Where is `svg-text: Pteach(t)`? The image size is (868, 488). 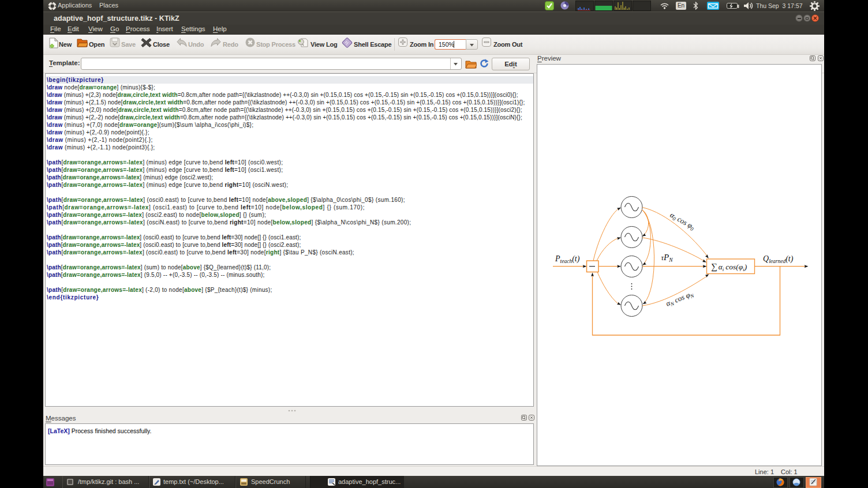 svg-text: Pteach(t) is located at coordinates (567, 260).